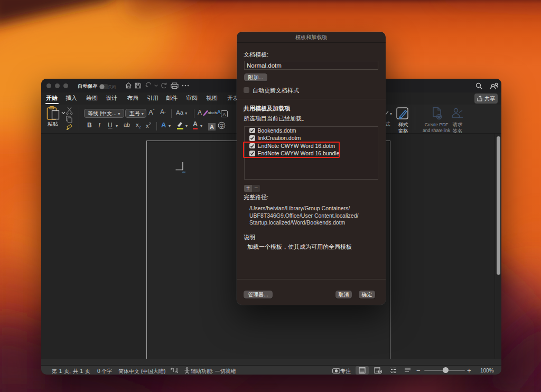 The image size is (541, 392). Describe the element at coordinates (222, 126) in the screenshot. I see `svg-text: 字` at that location.